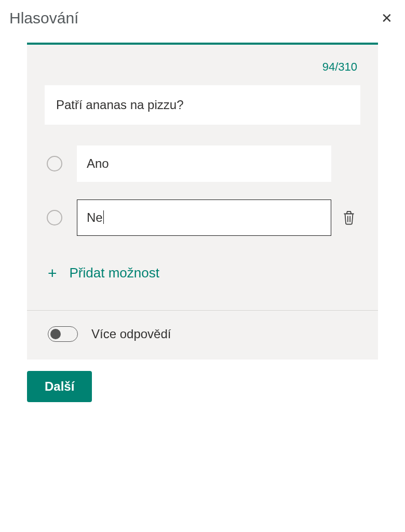  What do you see at coordinates (387, 18) in the screenshot?
I see `close-icon: ✕` at bounding box center [387, 18].